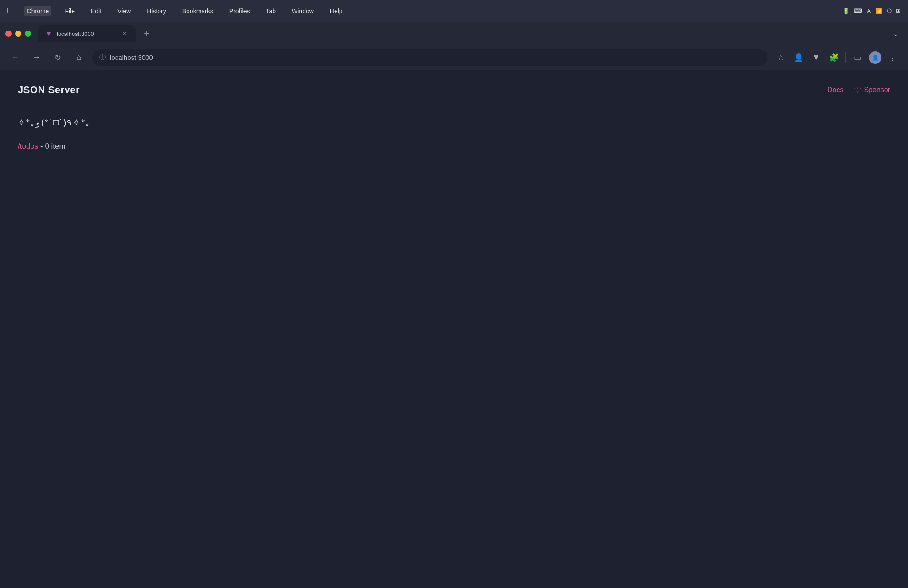 The width and height of the screenshot is (908, 588). Describe the element at coordinates (86, 34) in the screenshot. I see `tab-title: localhost:3000` at that location.